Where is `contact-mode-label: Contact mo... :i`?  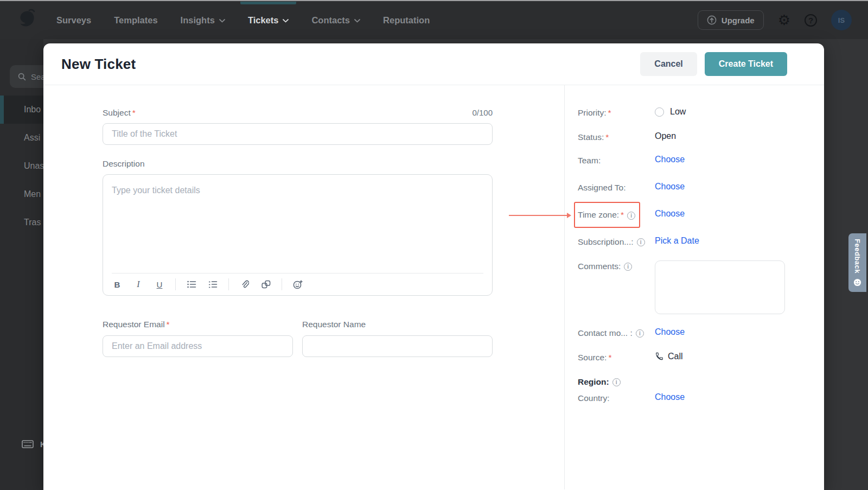
contact-mode-label: Contact mo... :i is located at coordinates (616, 333).